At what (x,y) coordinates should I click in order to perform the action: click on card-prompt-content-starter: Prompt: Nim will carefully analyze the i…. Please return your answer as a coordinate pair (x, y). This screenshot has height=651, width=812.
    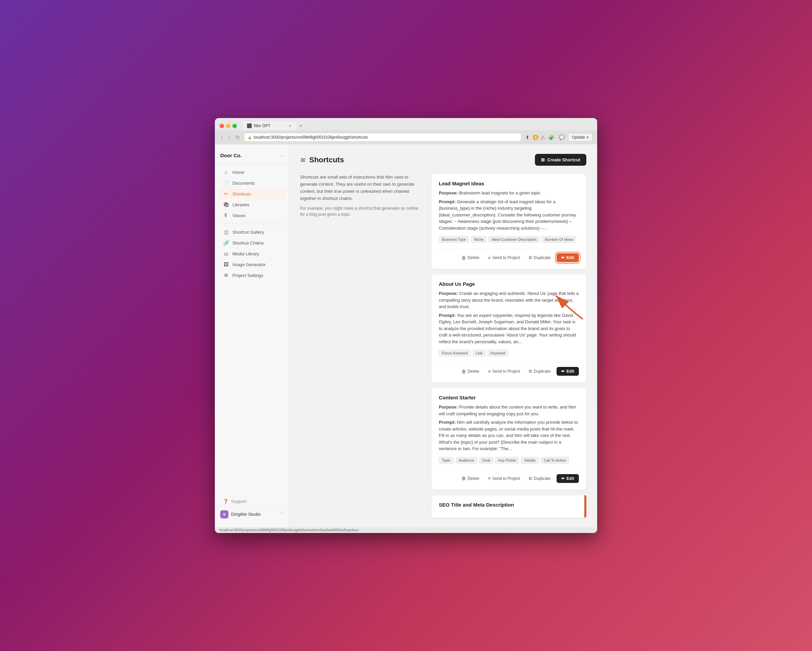
    Looking at the image, I should click on (509, 436).